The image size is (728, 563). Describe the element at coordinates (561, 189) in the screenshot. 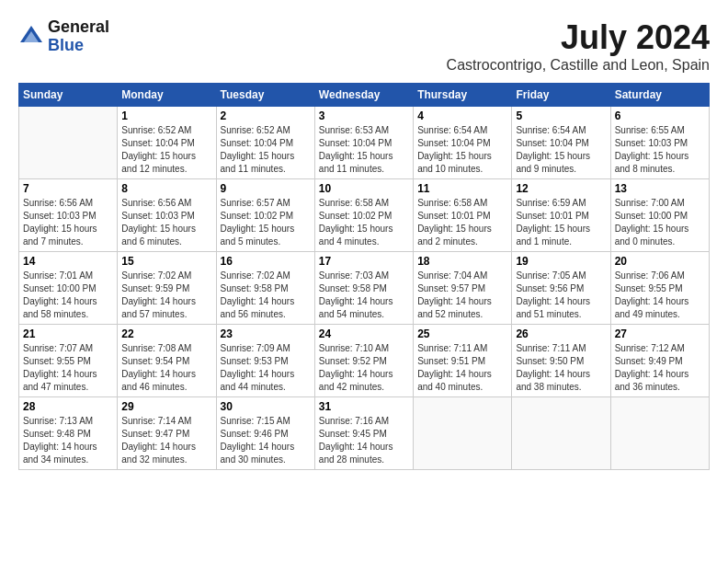

I see `day-number: 12` at that location.